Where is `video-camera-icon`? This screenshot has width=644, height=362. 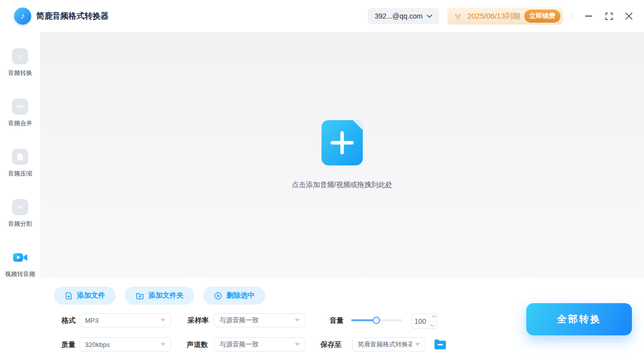
video-camera-icon is located at coordinates (20, 257).